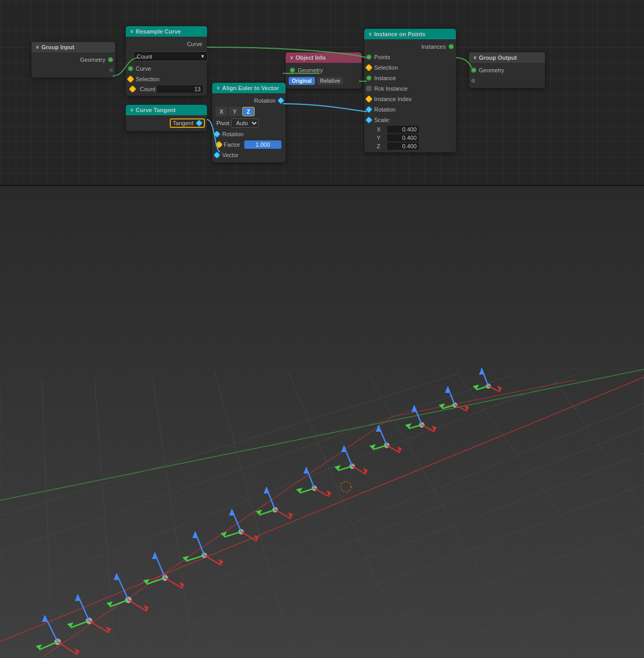  I want to click on object-info-node: ∨ Object Info Geometry Original Relative, so click(324, 70).